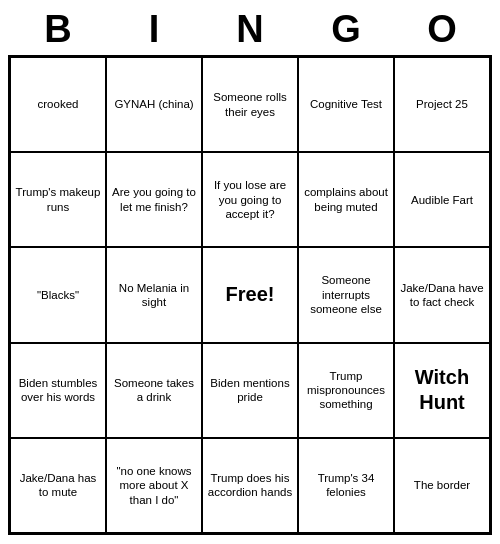  I want to click on bingo-cell-2: Someone rolls their eyes, so click(250, 104).